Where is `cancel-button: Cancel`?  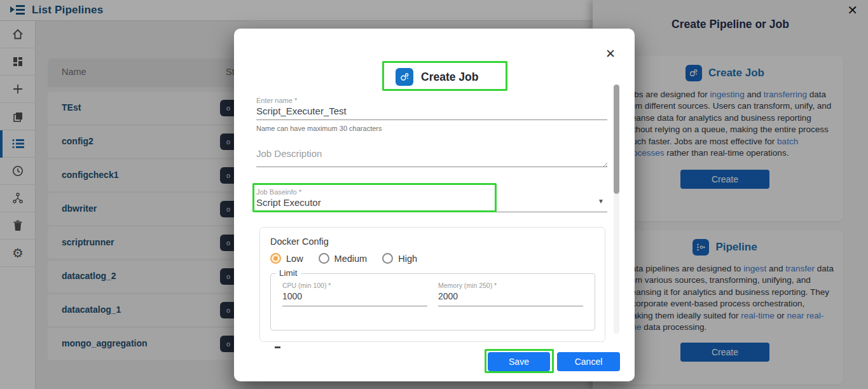 cancel-button: Cancel is located at coordinates (589, 362).